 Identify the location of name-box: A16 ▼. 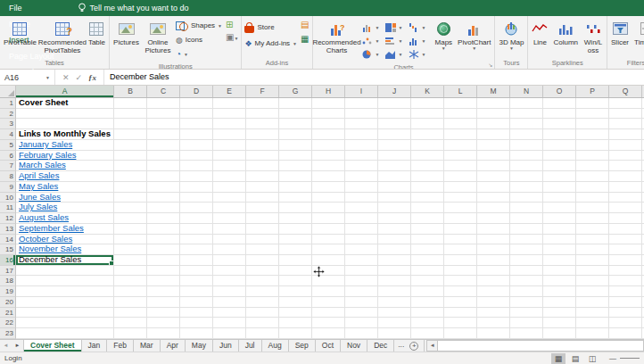
(28, 77).